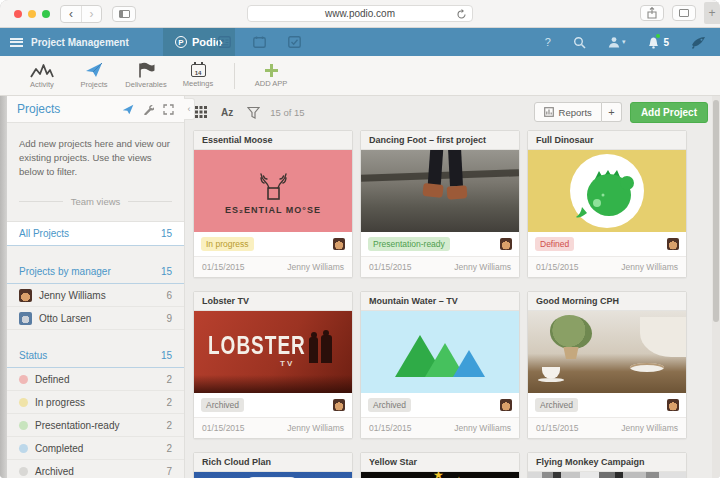  What do you see at coordinates (96, 448) in the screenshot?
I see `status-item-completed: Completed 2` at bounding box center [96, 448].